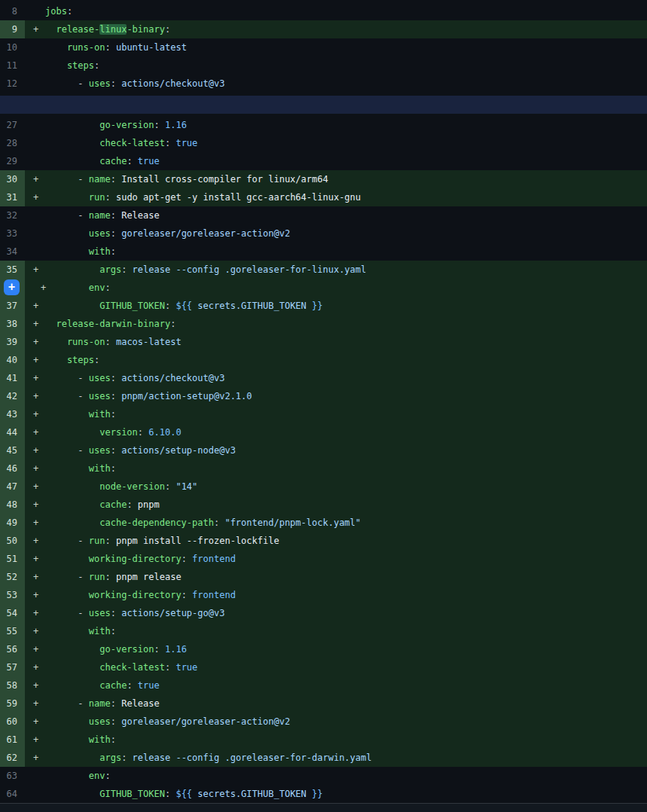  Describe the element at coordinates (336, 541) in the screenshot. I see `line-body: + - run: pnpm install --frozen-lockfile` at that location.